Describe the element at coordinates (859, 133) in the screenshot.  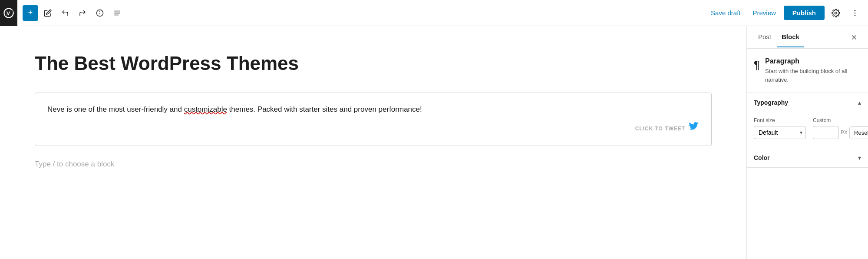
I see `reset-button: Reset` at that location.